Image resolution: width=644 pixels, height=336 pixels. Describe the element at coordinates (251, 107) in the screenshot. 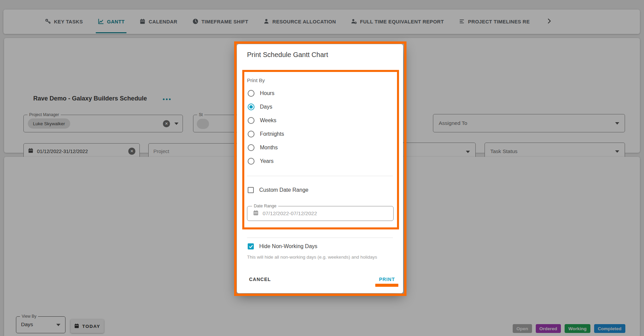

I see `radio-selected-icon` at that location.